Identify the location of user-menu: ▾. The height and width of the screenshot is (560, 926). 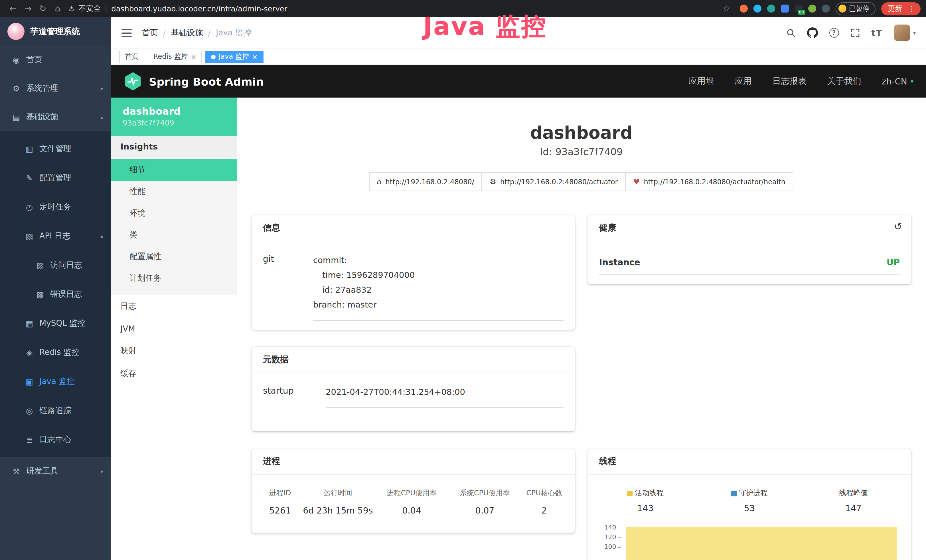
(905, 33).